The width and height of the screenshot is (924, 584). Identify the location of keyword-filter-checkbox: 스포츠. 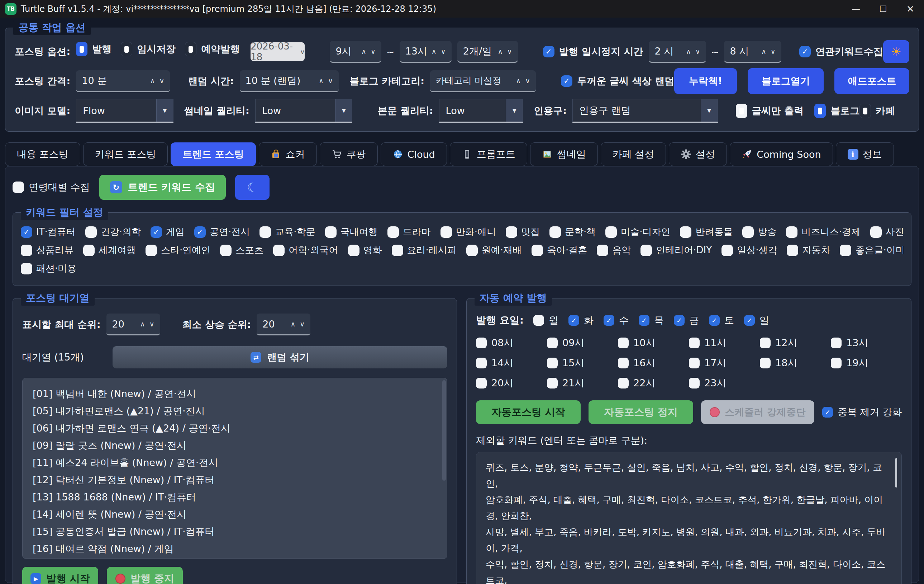
(242, 250).